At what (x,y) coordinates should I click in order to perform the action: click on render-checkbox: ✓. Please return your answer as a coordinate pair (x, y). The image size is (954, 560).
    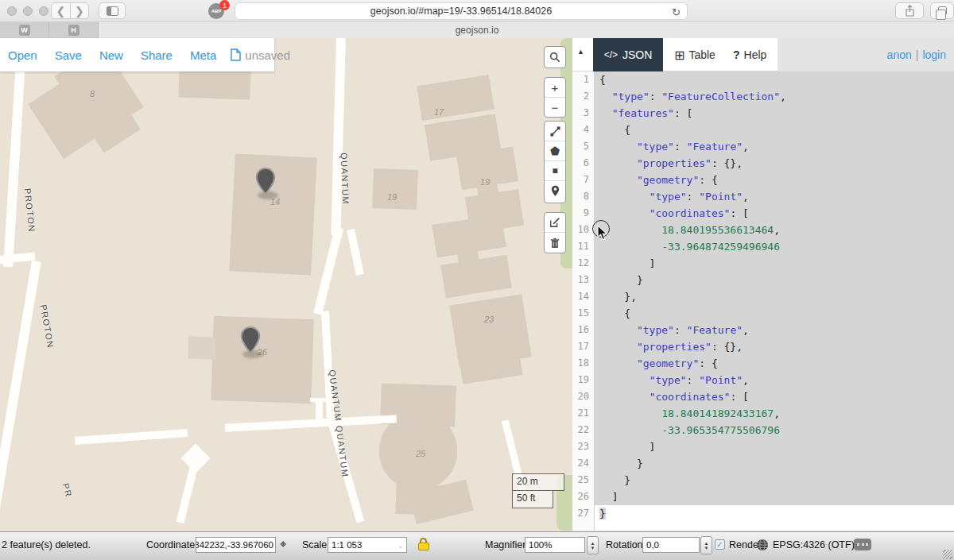
    Looking at the image, I should click on (720, 545).